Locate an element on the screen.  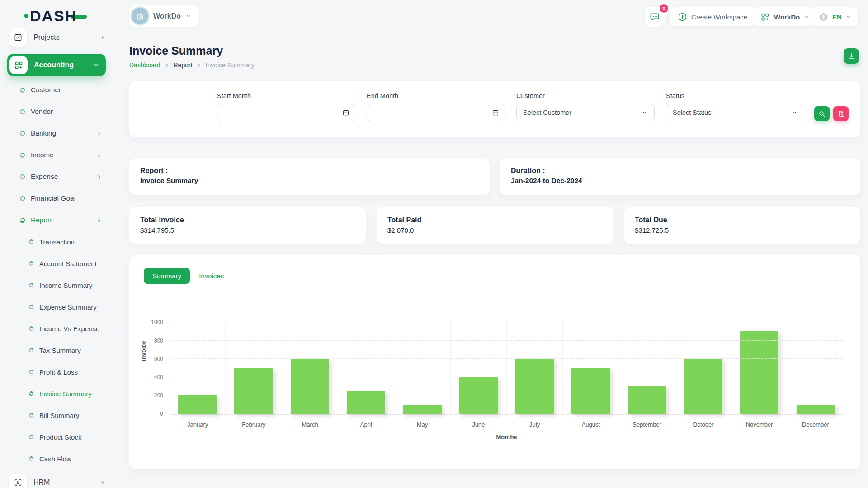
tab-invoices: Invoices is located at coordinates (212, 276).